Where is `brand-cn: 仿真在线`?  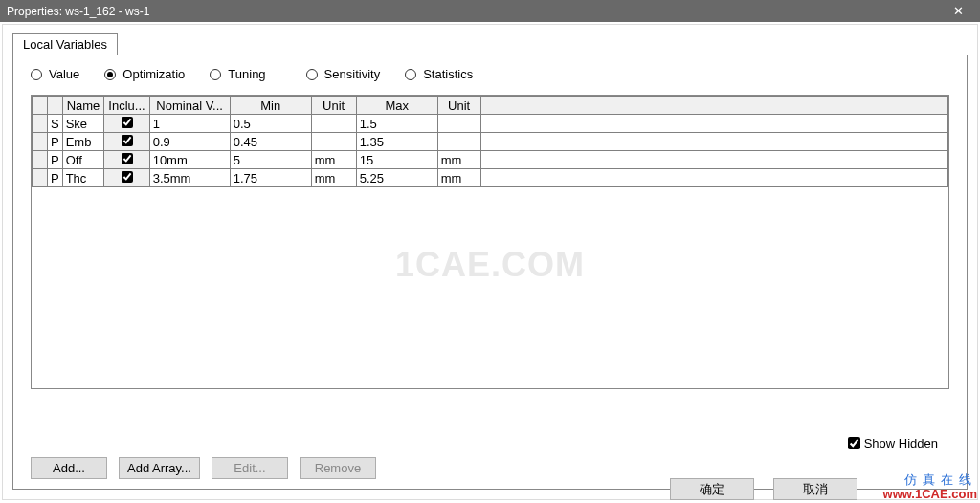
brand-cn: 仿真在线 is located at coordinates (930, 480).